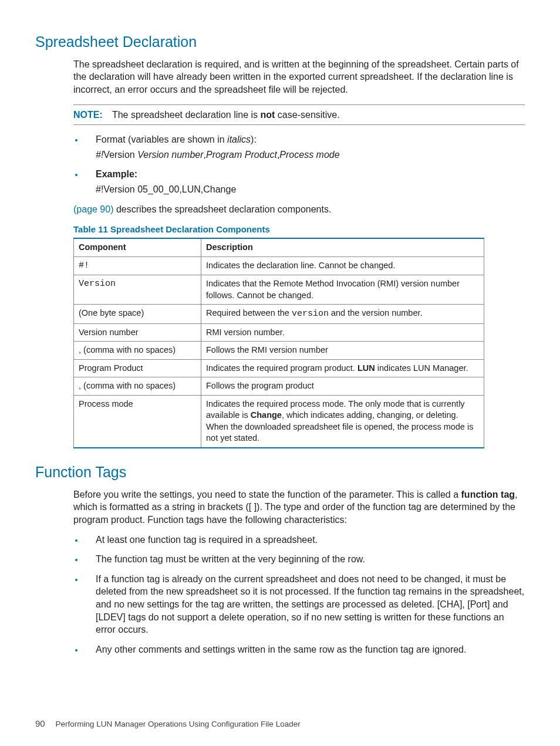 The height and width of the screenshot is (746, 560). I want to click on table-row: Version numberRMI version number., so click(279, 332).